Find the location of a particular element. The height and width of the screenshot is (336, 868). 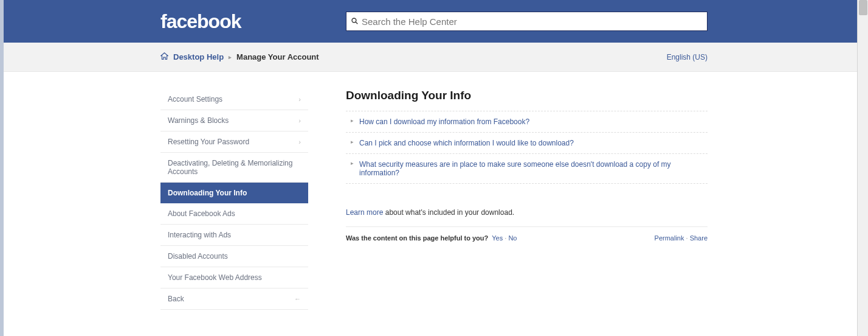

sidebar-item-label: Downloading Your Info is located at coordinates (207, 193).